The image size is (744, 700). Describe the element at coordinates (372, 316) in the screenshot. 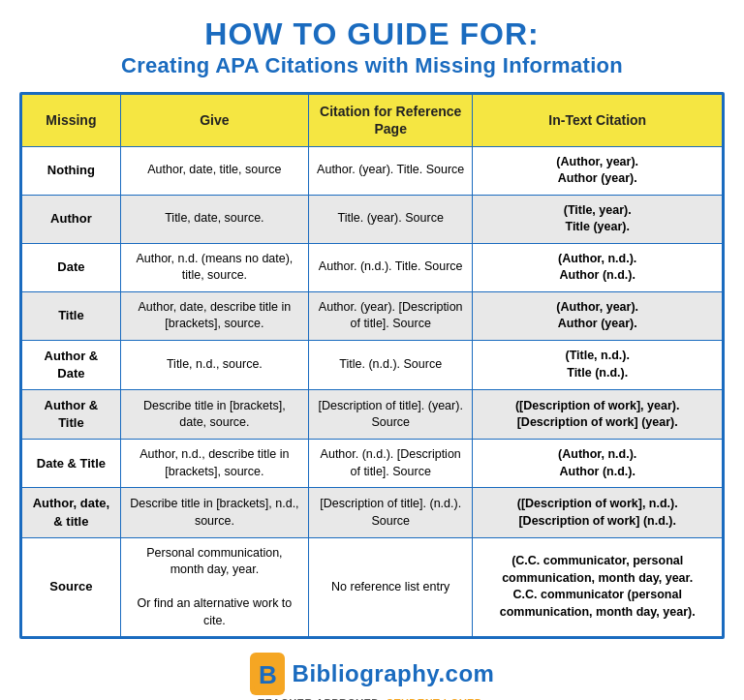

I see `table-row: TitleAuthor, date, describe title in [br…` at that location.